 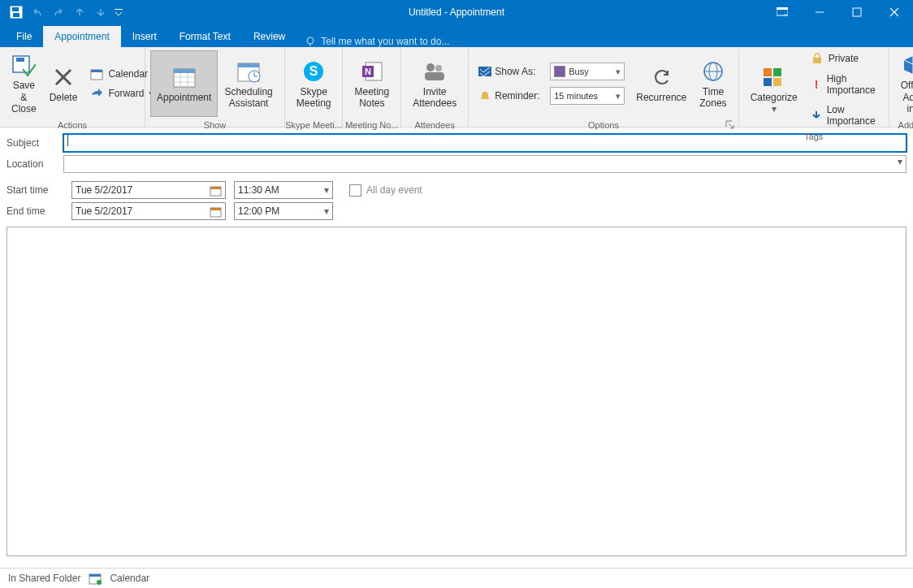 What do you see at coordinates (24, 84) in the screenshot?
I see `save-and-close-button: Save & Close` at bounding box center [24, 84].